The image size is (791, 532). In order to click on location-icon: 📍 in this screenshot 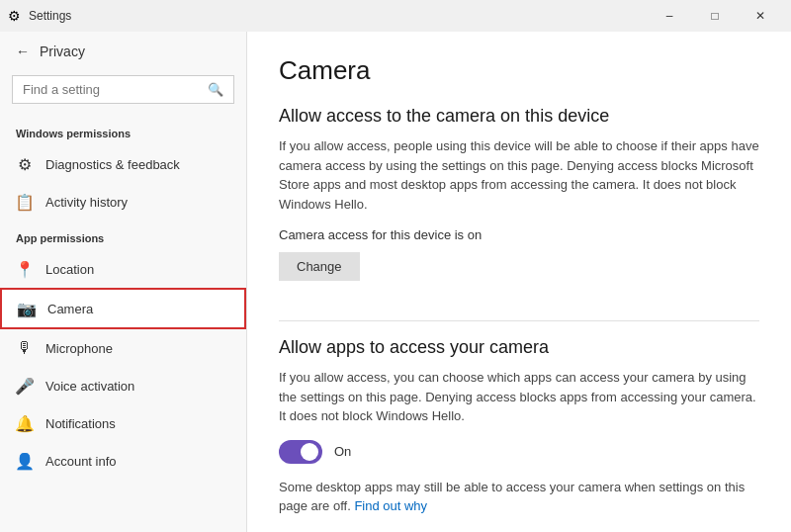, I will do `click(25, 269)`.